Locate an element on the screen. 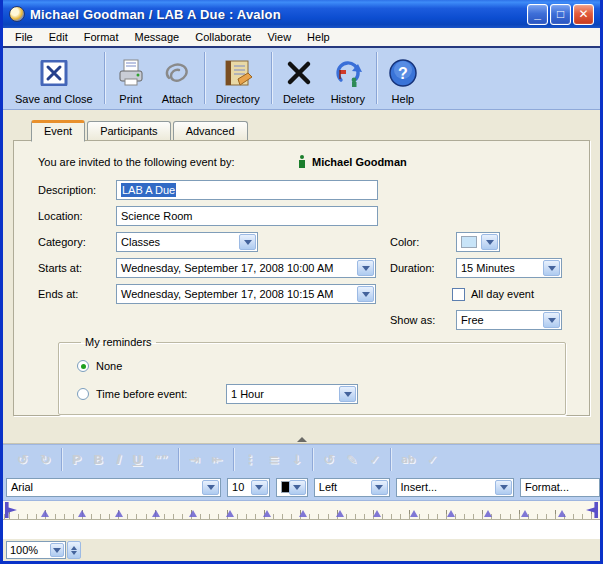 The height and width of the screenshot is (564, 603). starts-at-select: Wednesday, September 17, 2008 10:00 AM is located at coordinates (246, 268).